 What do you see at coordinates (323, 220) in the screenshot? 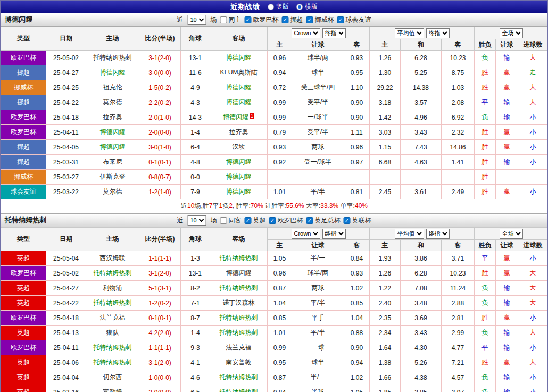
I see `league-filter-checkbox: ✓英足总杯` at bounding box center [323, 220].